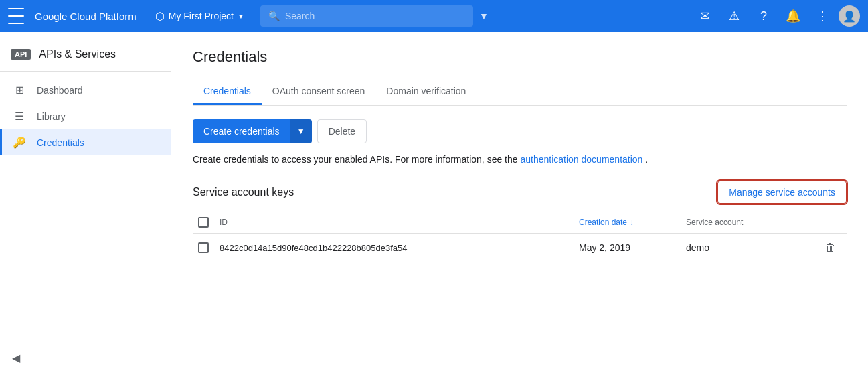 Image resolution: width=868 pixels, height=379 pixels. I want to click on sidebar-divider, so click(86, 71).